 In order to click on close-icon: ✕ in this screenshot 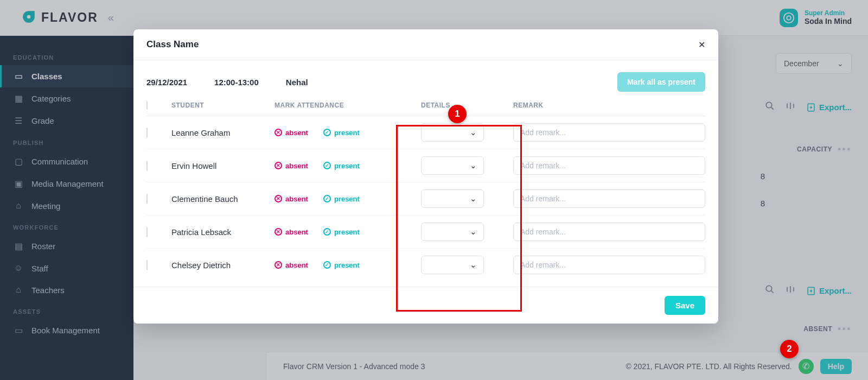, I will do `click(702, 45)`.